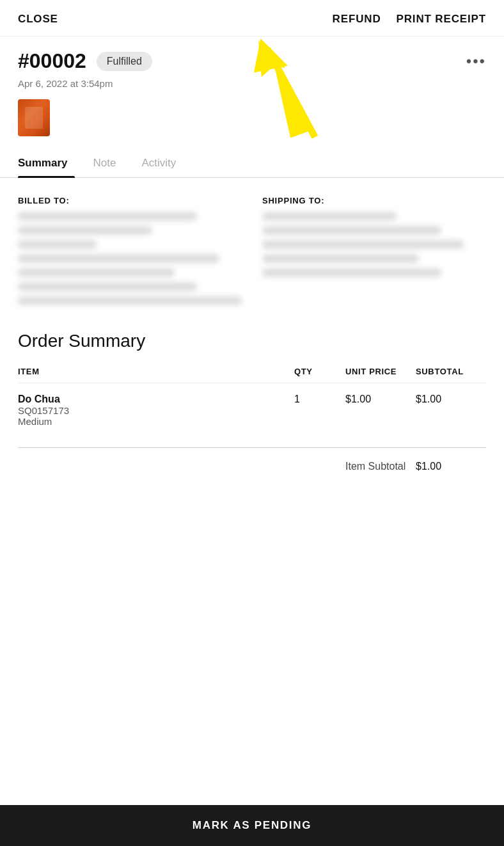 The width and height of the screenshot is (504, 846). What do you see at coordinates (451, 467) in the screenshot?
I see `item-subtotal-value: $1.00` at bounding box center [451, 467].